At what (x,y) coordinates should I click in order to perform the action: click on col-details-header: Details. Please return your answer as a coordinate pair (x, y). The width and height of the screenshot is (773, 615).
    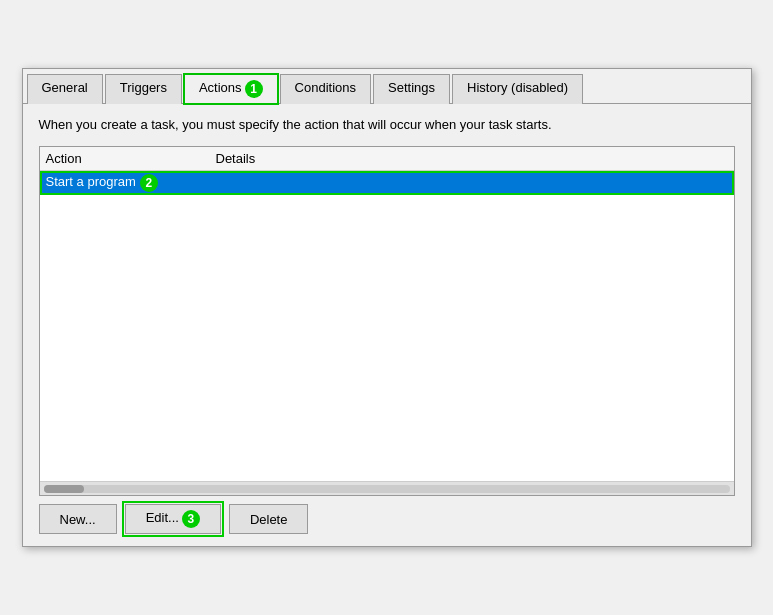
    Looking at the image, I should click on (472, 158).